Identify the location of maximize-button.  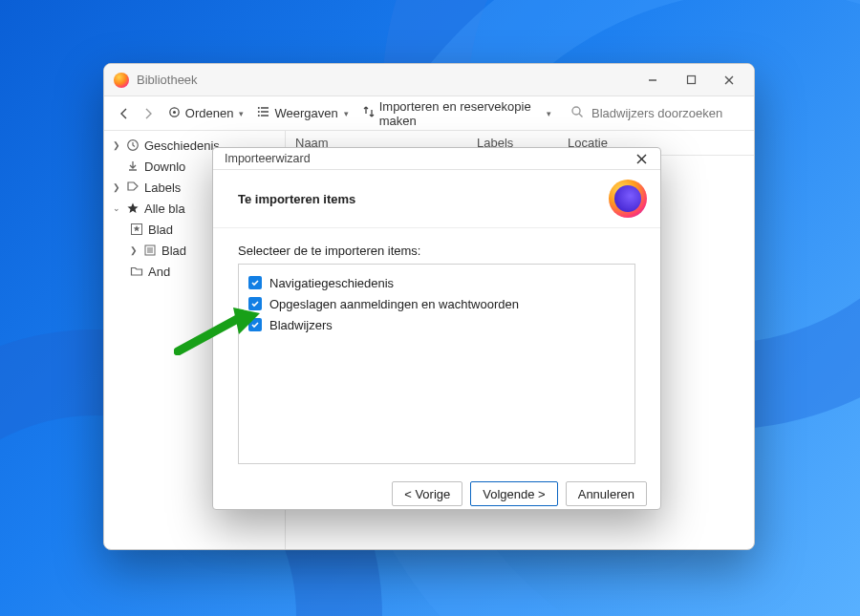
(691, 80).